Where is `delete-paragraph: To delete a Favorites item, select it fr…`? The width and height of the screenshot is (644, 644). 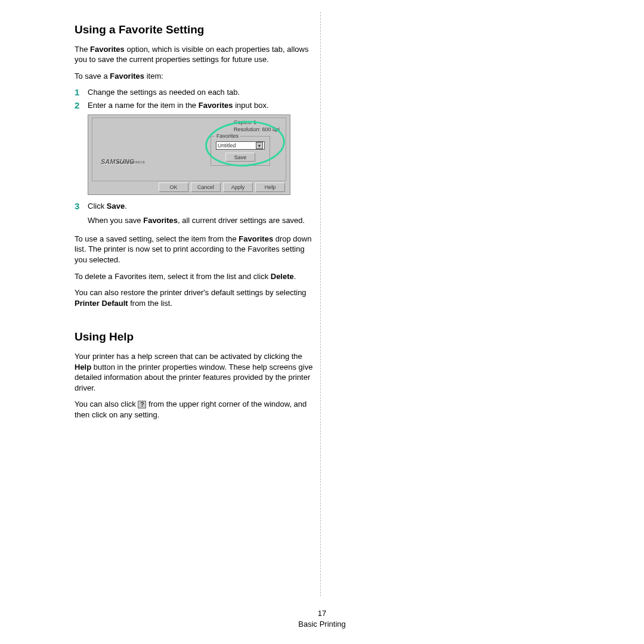
delete-paragraph: To delete a Favorites item, select it fr… is located at coordinates (194, 277).